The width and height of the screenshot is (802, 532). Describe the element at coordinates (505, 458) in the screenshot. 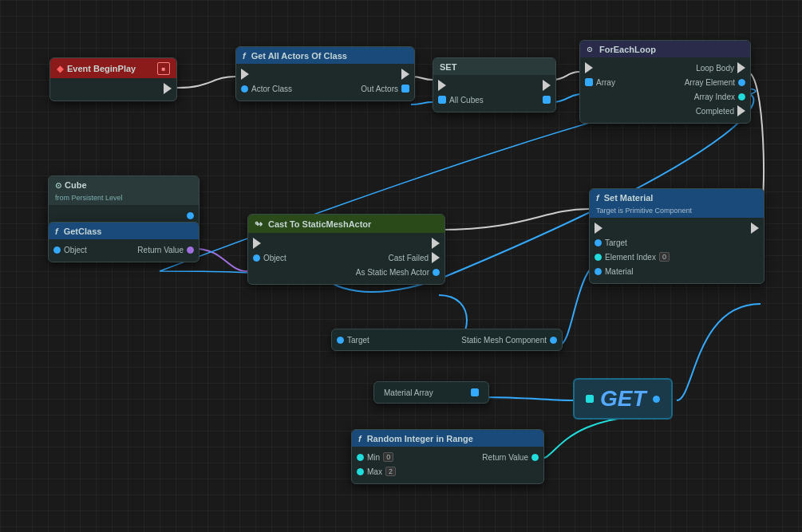

I see `random-return-label: Return Value` at that location.